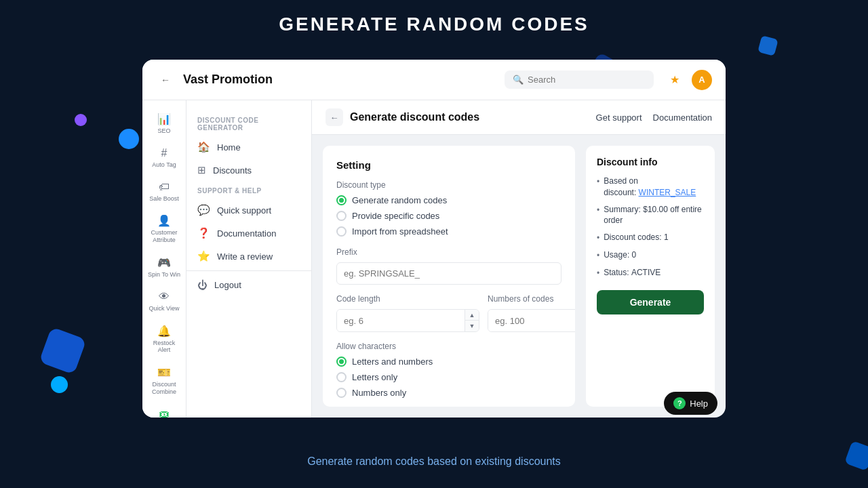 This screenshot has height=488, width=868. Describe the element at coordinates (690, 403) in the screenshot. I see `help-button: ? Help` at that location.